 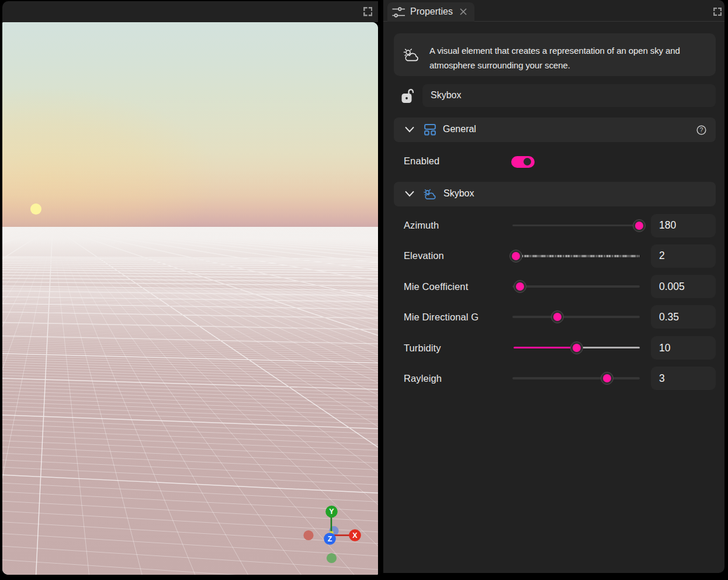 What do you see at coordinates (330, 539) in the screenshot?
I see `svg-text: Z` at bounding box center [330, 539].